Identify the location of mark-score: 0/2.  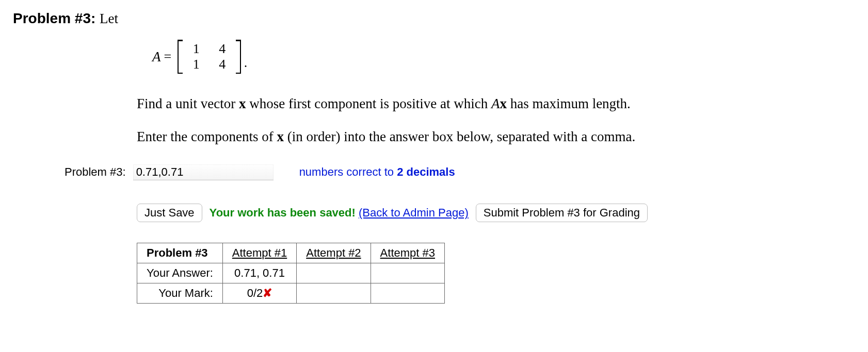
(255, 293).